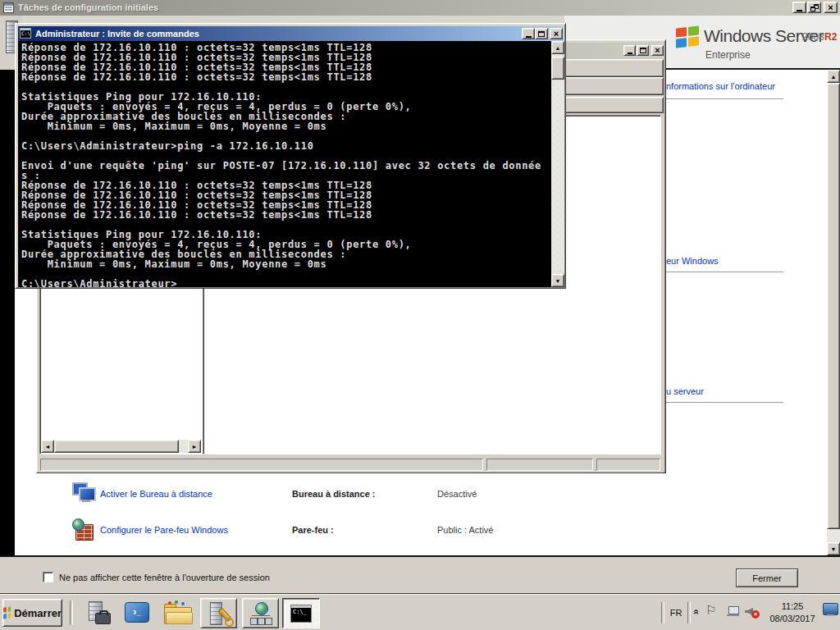 The height and width of the screenshot is (630, 840). What do you see at coordinates (164, 578) in the screenshot?
I see `dont-show-label: Ne pas afficher cette fenêtre à l'ouvert…` at bounding box center [164, 578].